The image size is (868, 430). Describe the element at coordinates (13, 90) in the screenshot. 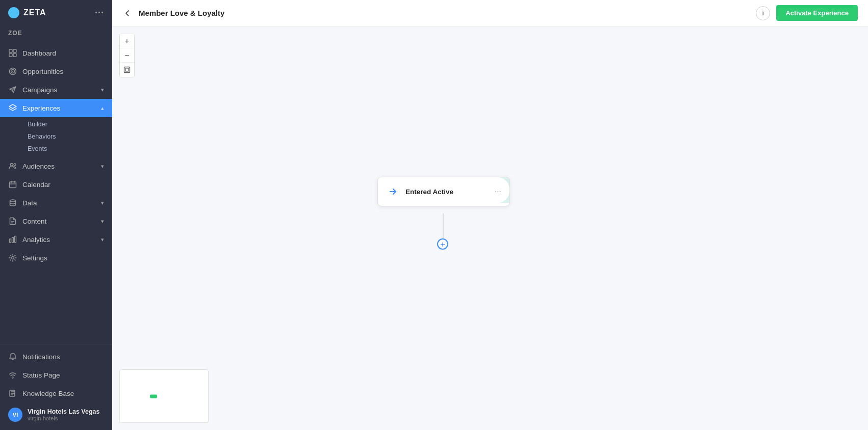

I see `send-icon` at that location.